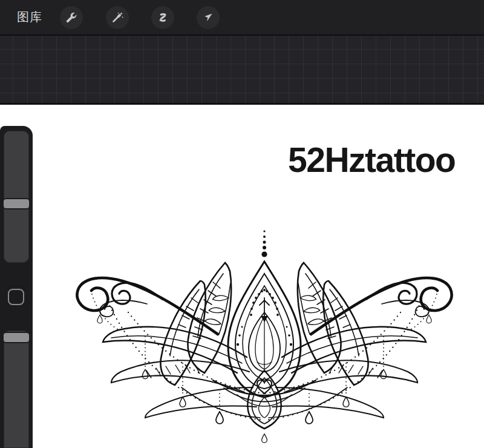 The width and height of the screenshot is (484, 448). I want to click on brush-size-slider, so click(16, 197).